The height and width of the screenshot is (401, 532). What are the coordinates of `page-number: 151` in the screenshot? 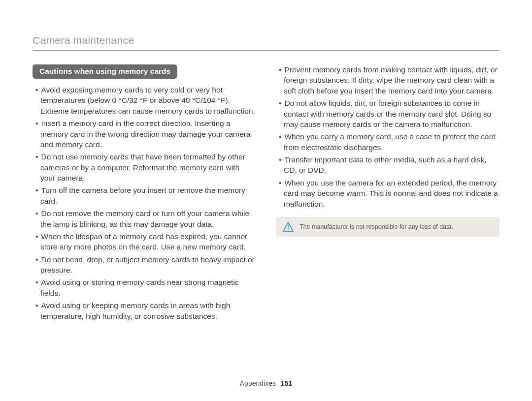 It's located at (287, 383).